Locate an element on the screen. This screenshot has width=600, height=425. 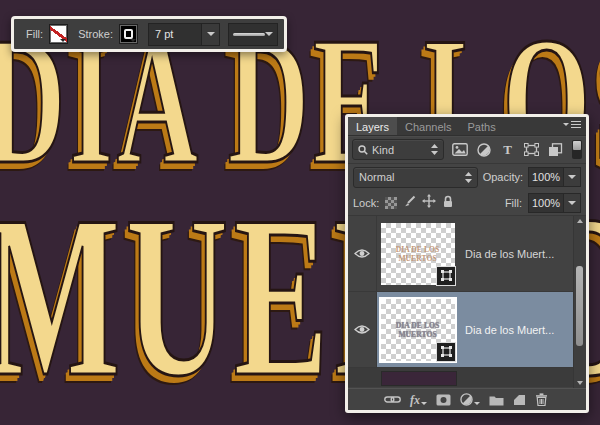
background-layer-thumbnail is located at coordinates (419, 378).